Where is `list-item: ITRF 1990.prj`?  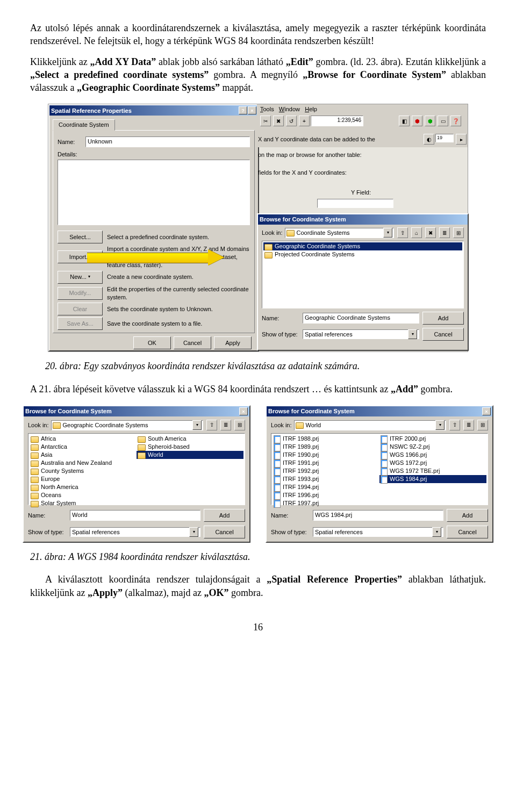 list-item: ITRF 1990.prj is located at coordinates (326, 455).